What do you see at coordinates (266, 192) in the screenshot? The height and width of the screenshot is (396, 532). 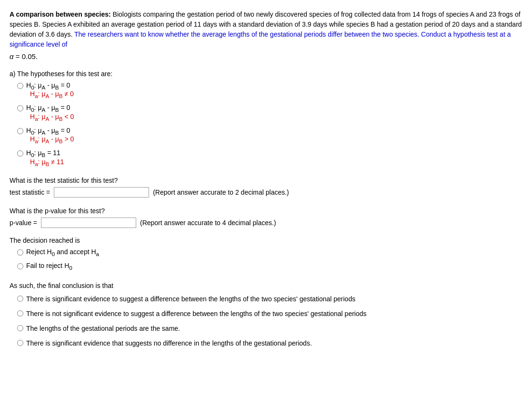 I see `test-statistic-row: test statistic = (Report answer accurate…` at bounding box center [266, 192].